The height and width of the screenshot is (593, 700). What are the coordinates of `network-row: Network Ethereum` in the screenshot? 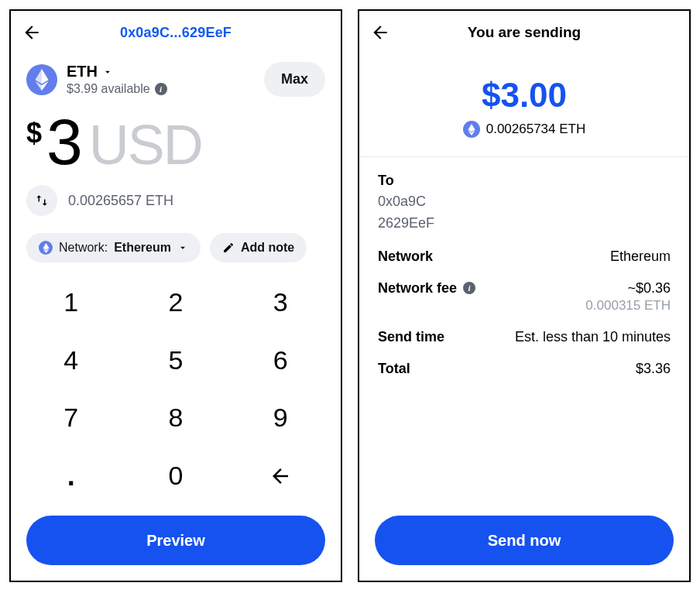 It's located at (524, 257).